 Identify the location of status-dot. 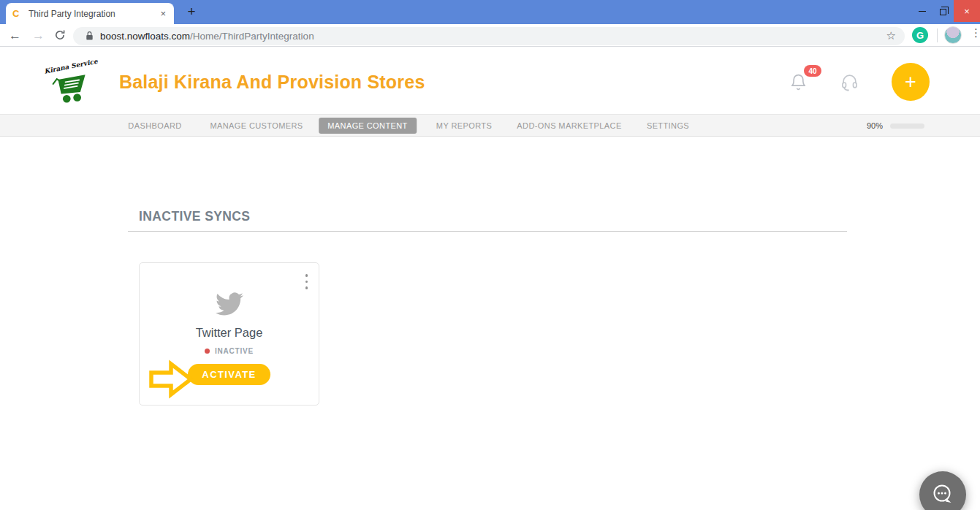
(208, 351).